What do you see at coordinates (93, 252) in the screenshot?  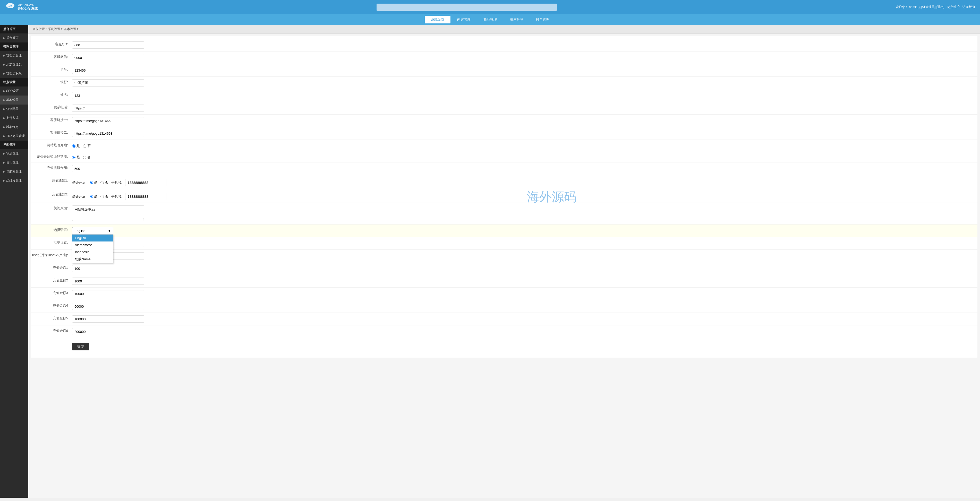 I see `dropdown-item-indonesia: Indonesia` at bounding box center [93, 252].